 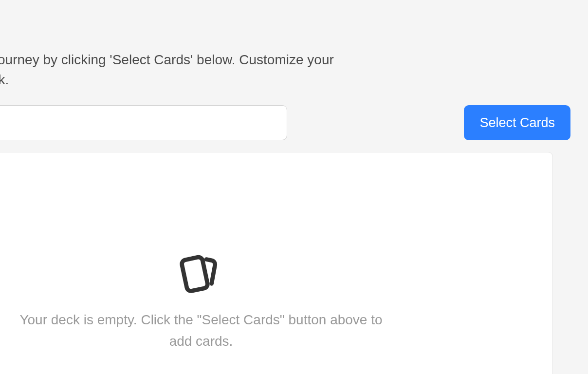 What do you see at coordinates (201, 330) in the screenshot?
I see `empty-deck-message: Your deck is empty. Click the "Select Ca…` at bounding box center [201, 330].